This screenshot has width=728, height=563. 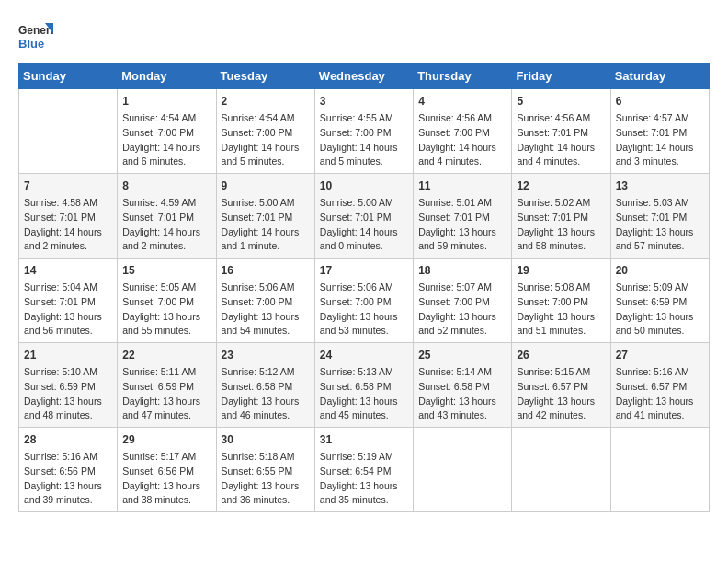 I want to click on calendar-cell: 5Sunrise: 4:56 AMSunset: 7:01 PMDaylight…, so click(x=561, y=132).